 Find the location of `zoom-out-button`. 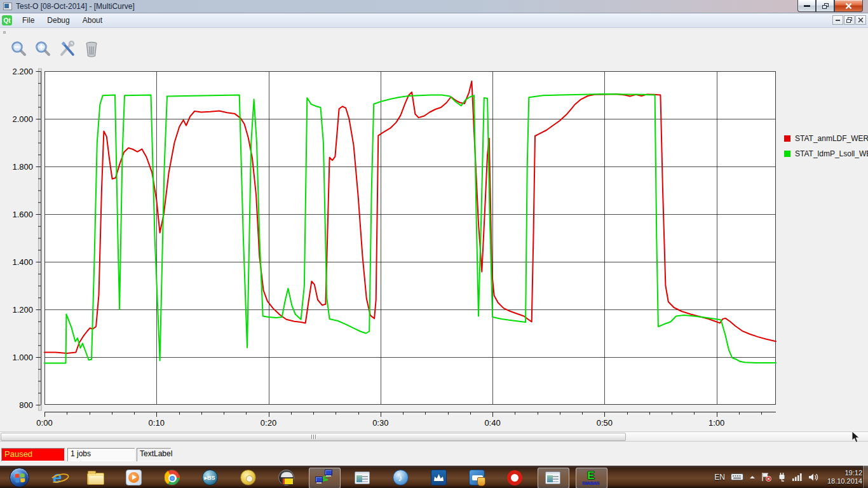

zoom-out-button is located at coordinates (19, 50).